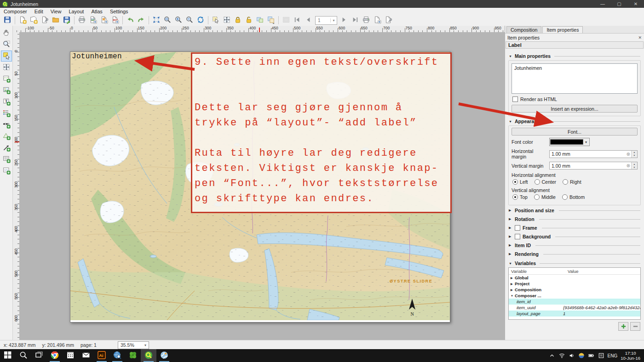  What do you see at coordinates (6, 79) in the screenshot?
I see `add-map-button` at bounding box center [6, 79].